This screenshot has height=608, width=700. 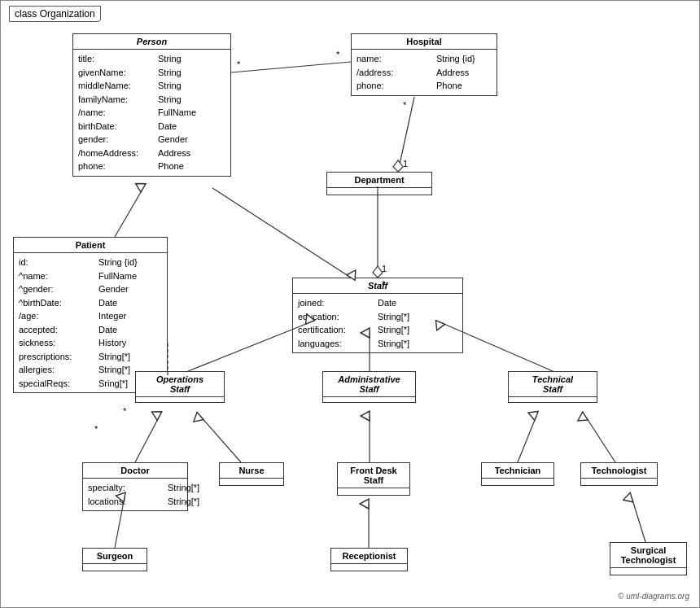 I want to click on copyright: © uml-diagrams.org, so click(x=654, y=596).